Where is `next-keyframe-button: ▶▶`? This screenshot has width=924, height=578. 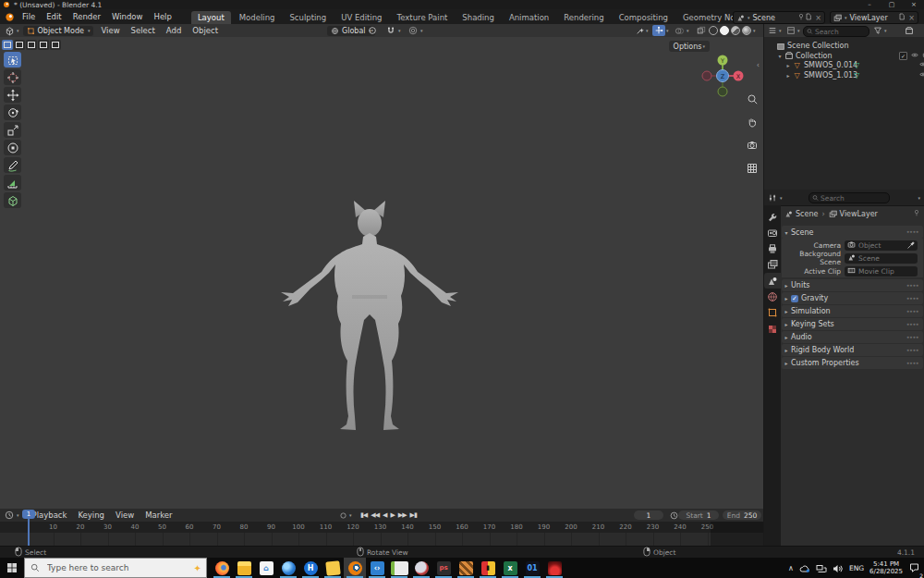
next-keyframe-button: ▶▶ is located at coordinates (403, 515).